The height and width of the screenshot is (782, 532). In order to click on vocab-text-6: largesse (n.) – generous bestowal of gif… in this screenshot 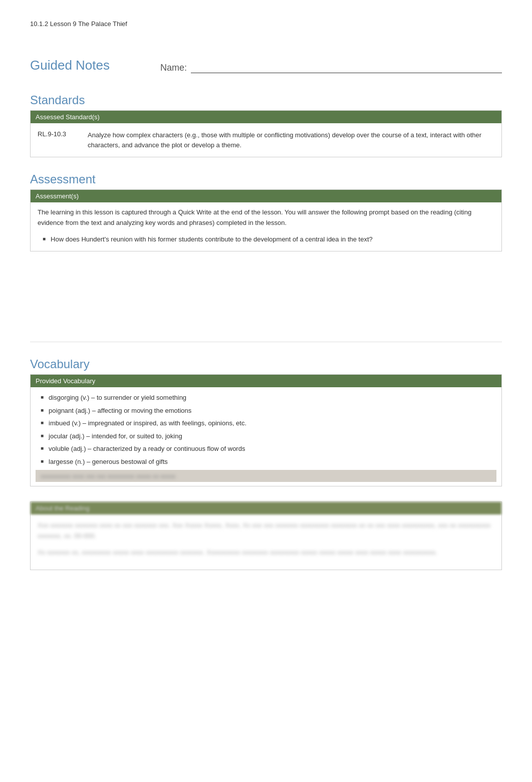, I will do `click(108, 462)`.